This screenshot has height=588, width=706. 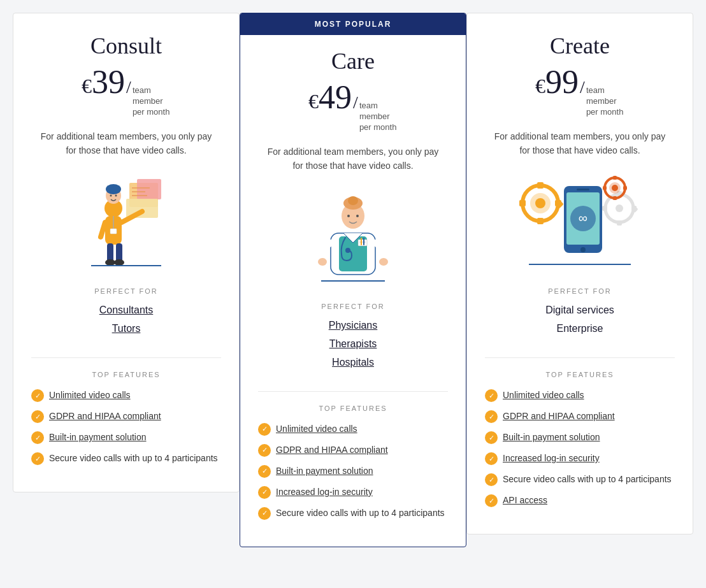 I want to click on plan-price-create: € 99 / team member per month, so click(x=580, y=92).